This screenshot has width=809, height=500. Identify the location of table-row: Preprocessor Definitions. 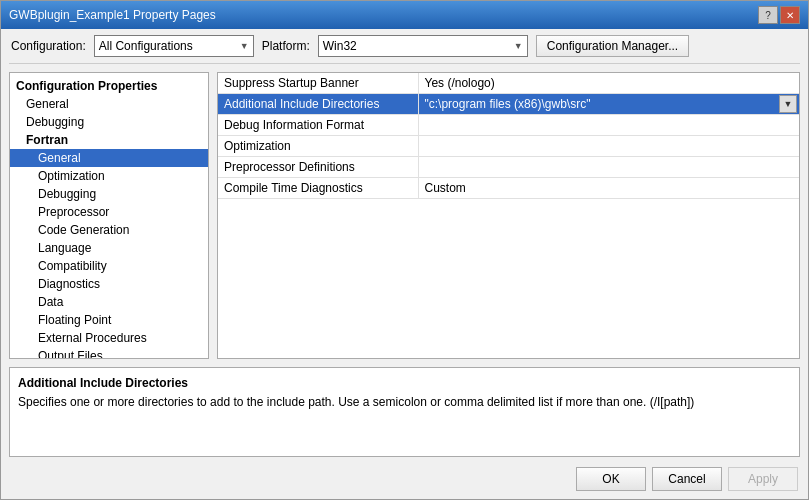
(508, 168).